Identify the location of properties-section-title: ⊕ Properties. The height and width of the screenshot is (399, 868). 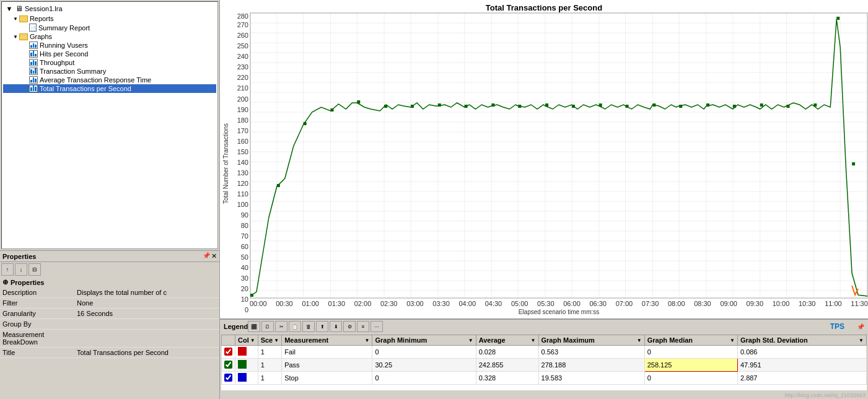
(110, 283).